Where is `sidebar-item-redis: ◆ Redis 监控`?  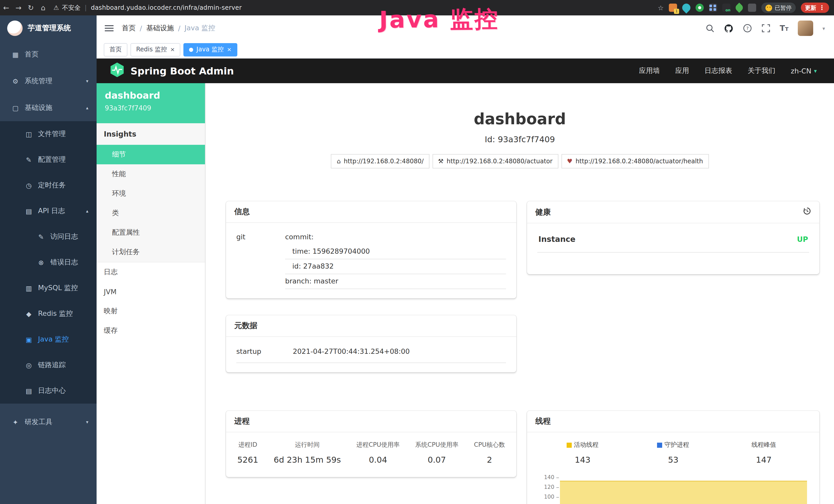
sidebar-item-redis: ◆ Redis 监控 is located at coordinates (48, 314).